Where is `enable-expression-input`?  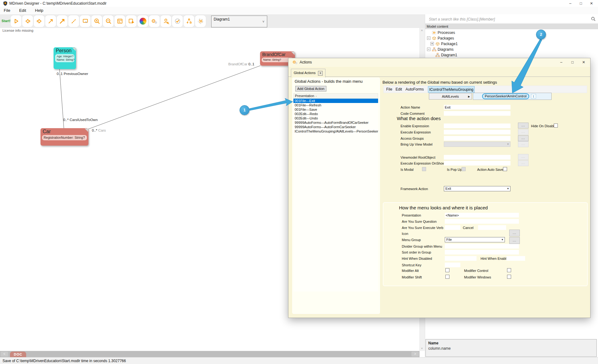 enable-expression-input is located at coordinates (477, 126).